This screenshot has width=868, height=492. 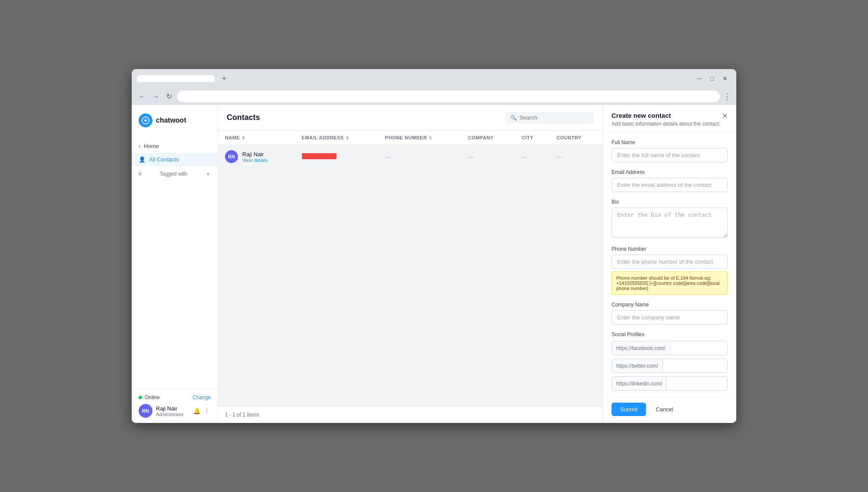 I want to click on sidebar-nav: ‹ Home 👤 All Contacts # Tagged with +, so click(x=174, y=262).